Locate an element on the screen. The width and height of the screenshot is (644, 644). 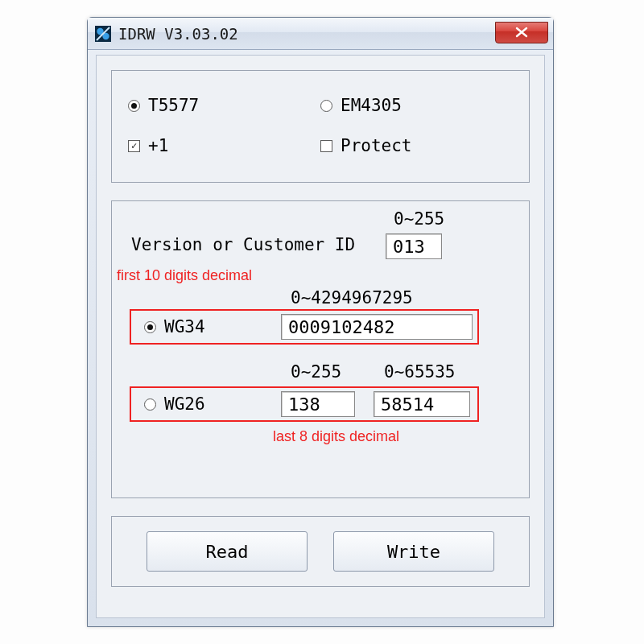
titlebar: IDRW V3.03.02 is located at coordinates (320, 34).